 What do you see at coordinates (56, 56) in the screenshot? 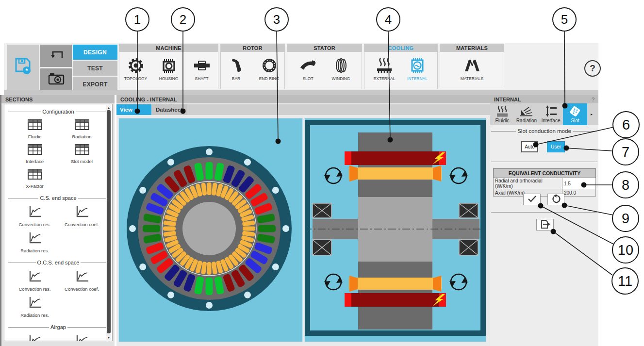
I see `return-arrow-icon` at bounding box center [56, 56].